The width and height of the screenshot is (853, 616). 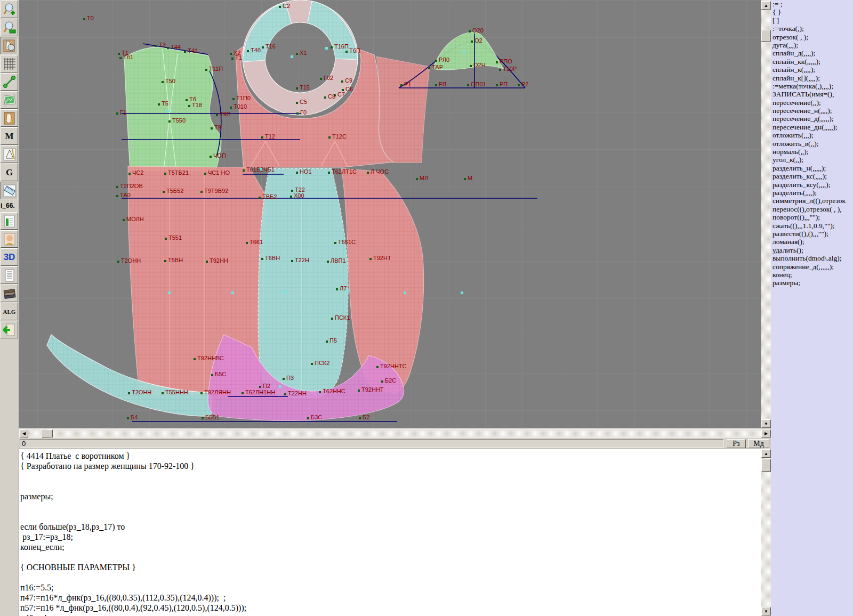 I want to click on function-list-item: :=метка(точка(,),,,,);, so click(x=812, y=86).